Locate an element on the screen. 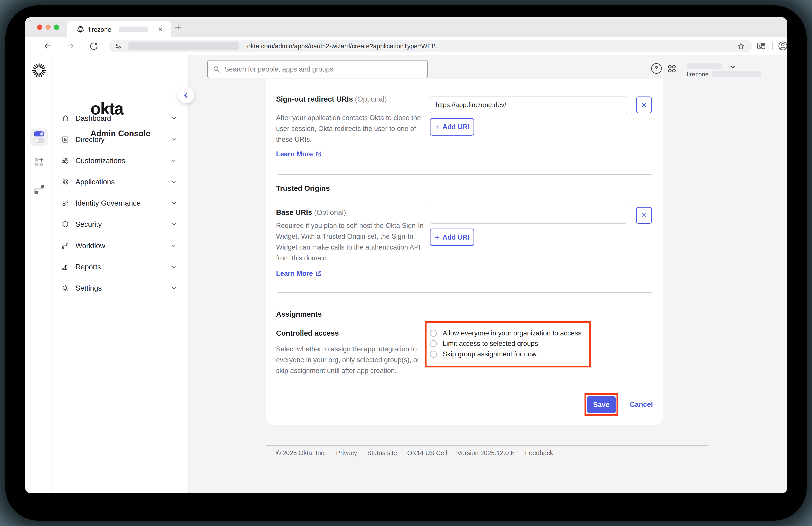  save-button: Save is located at coordinates (601, 405).